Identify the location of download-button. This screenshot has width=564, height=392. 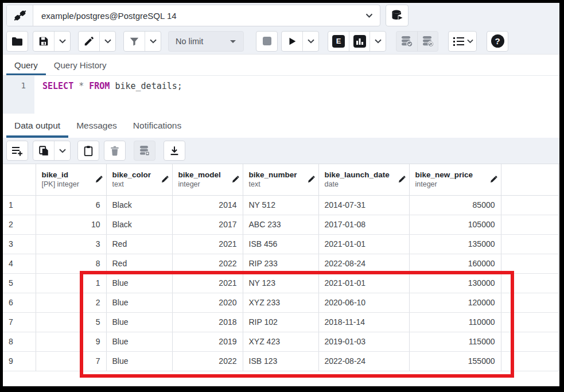
(174, 150).